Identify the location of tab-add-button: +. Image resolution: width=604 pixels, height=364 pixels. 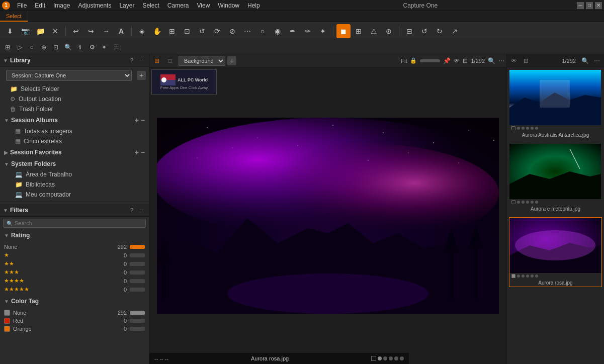
(232, 61).